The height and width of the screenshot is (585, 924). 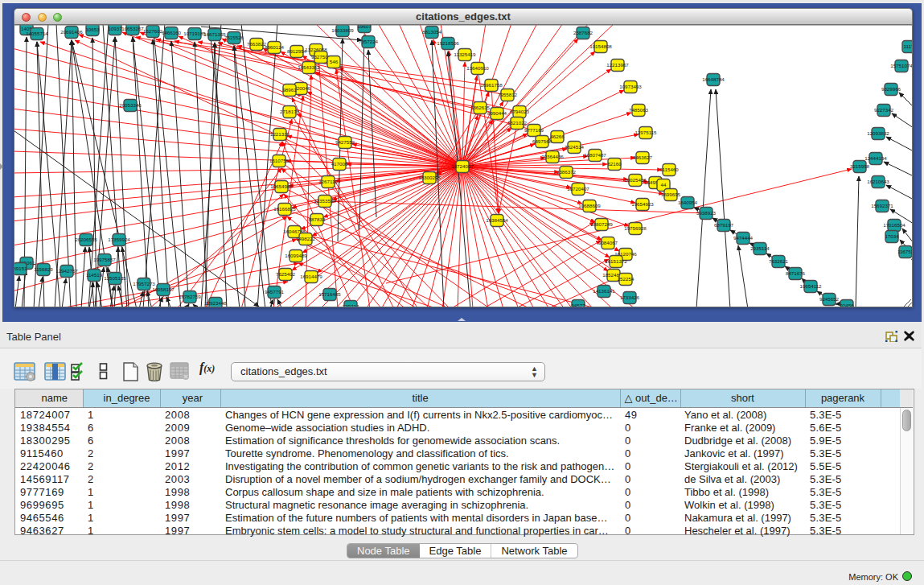 I want to click on svg-text: 10653267, so click(x=133, y=29).